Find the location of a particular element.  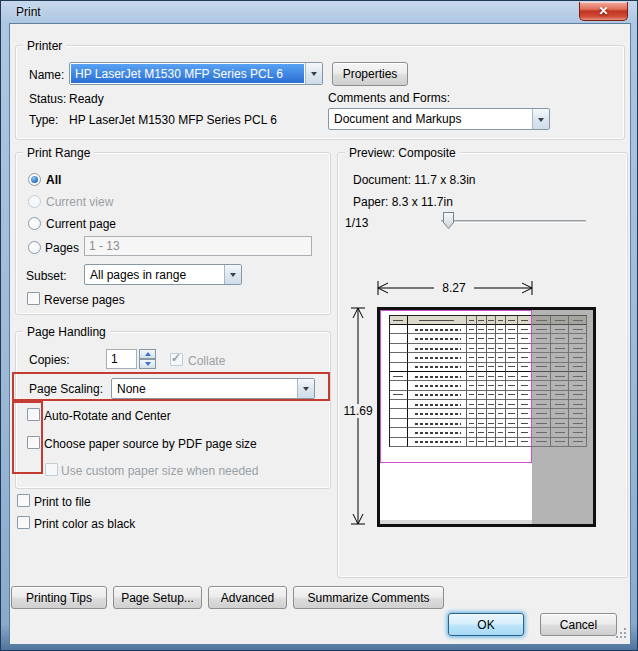

preview-group-label: Preview: Composite is located at coordinates (402, 153).